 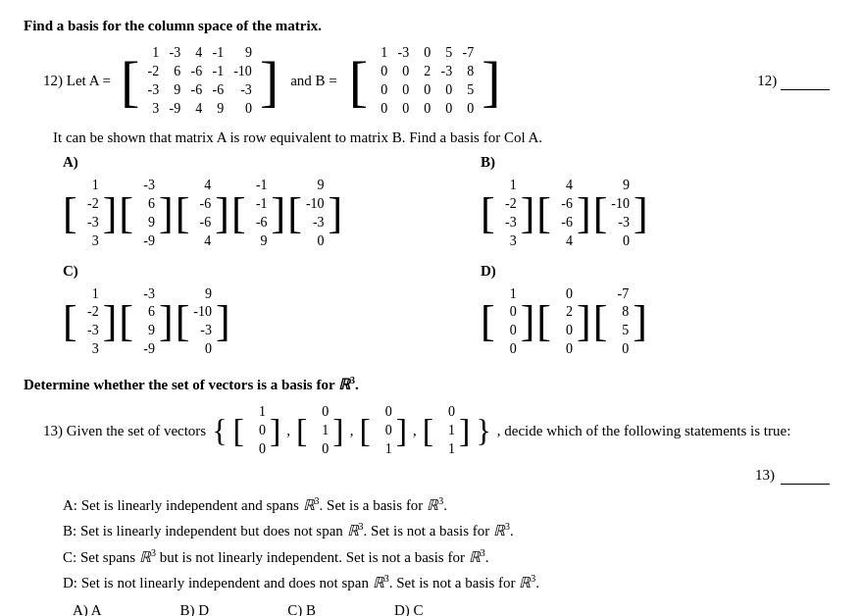 I want to click on matrix-A: [ 1 -3 4 -1 9 -2 6 -6 -1 -10 -3 9 -6 -6 …, so click(x=200, y=80).